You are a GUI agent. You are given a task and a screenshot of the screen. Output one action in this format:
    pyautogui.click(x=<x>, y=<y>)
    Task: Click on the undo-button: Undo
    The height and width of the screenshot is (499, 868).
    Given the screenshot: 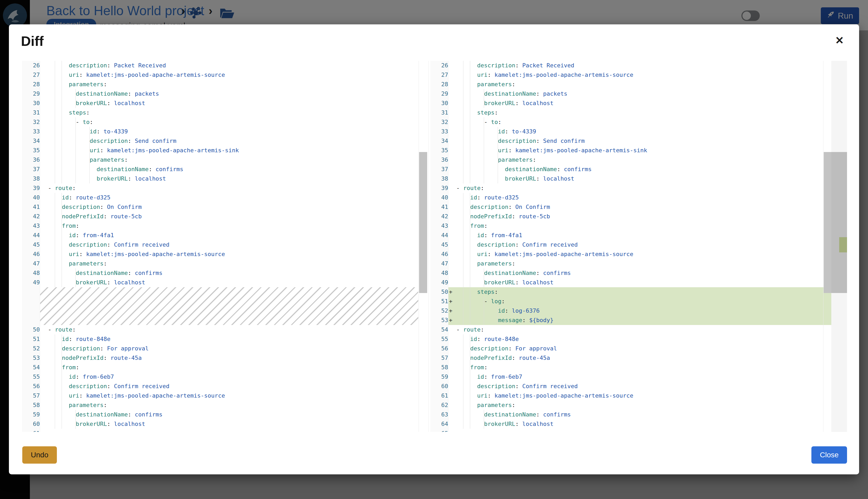 What is the action you would take?
    pyautogui.click(x=40, y=455)
    